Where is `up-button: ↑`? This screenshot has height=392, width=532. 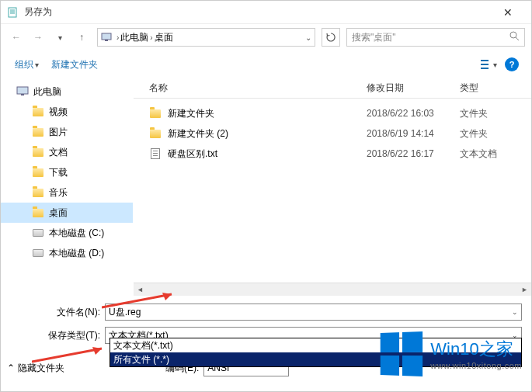
up-button: ↑ is located at coordinates (82, 37).